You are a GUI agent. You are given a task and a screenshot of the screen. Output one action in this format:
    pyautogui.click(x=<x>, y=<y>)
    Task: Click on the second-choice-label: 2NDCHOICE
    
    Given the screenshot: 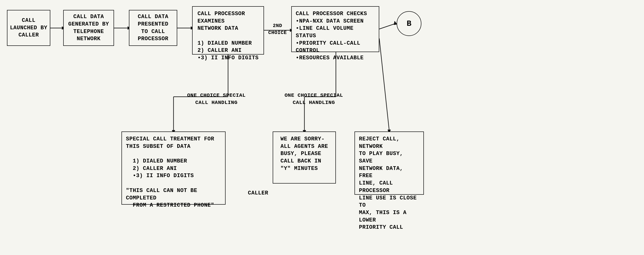 What is the action you would take?
    pyautogui.click(x=278, y=29)
    